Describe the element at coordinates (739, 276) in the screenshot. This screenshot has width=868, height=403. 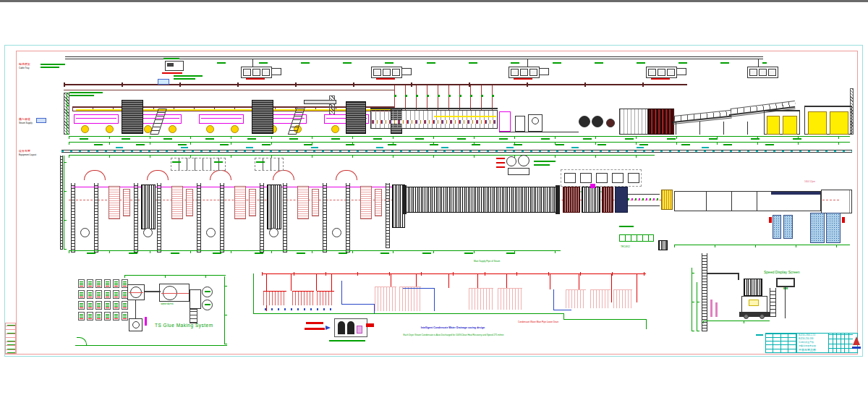
I see `speed-beam-drop` at that location.